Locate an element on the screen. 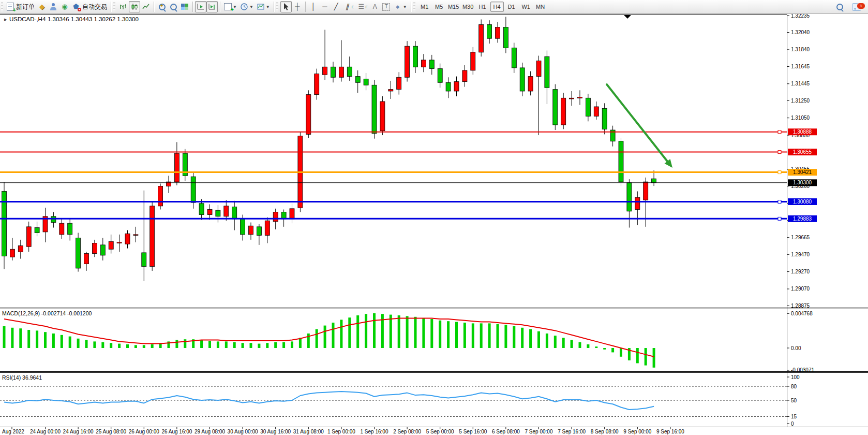 This screenshot has height=435, width=868. svg-text: 29 Aug 08:00 is located at coordinates (210, 432).